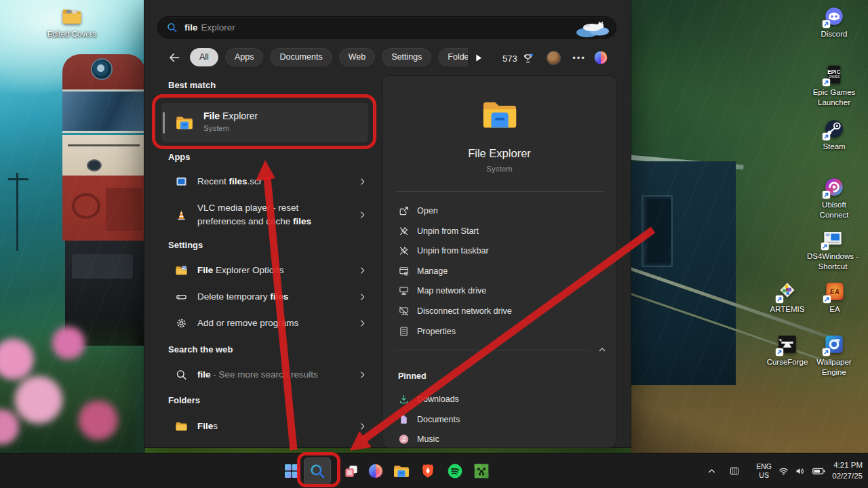 The width and height of the screenshot is (868, 488). I want to click on search-icon, so click(172, 27).